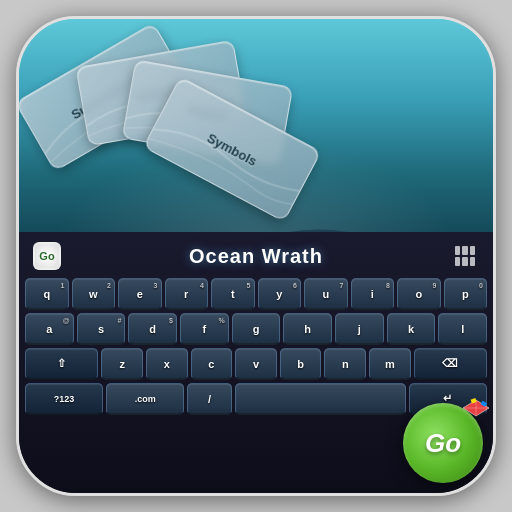  What do you see at coordinates (62, 364) in the screenshot?
I see `key-shift: ⇧` at bounding box center [62, 364].